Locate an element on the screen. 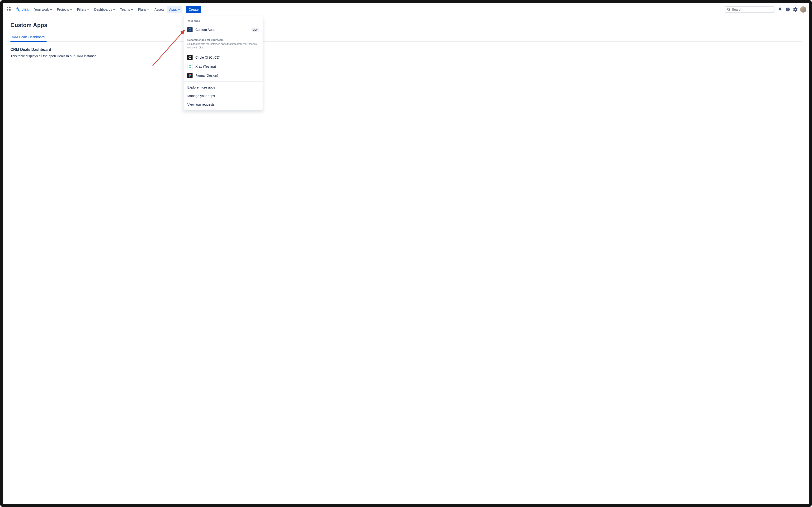 The width and height of the screenshot is (812, 507). nav-projects: Projects is located at coordinates (65, 9).